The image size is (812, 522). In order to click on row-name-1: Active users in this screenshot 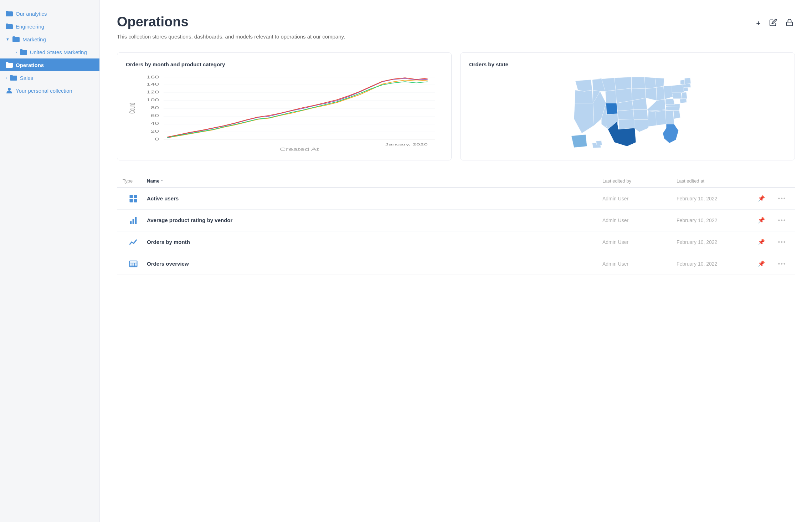, I will do `click(373, 198)`.